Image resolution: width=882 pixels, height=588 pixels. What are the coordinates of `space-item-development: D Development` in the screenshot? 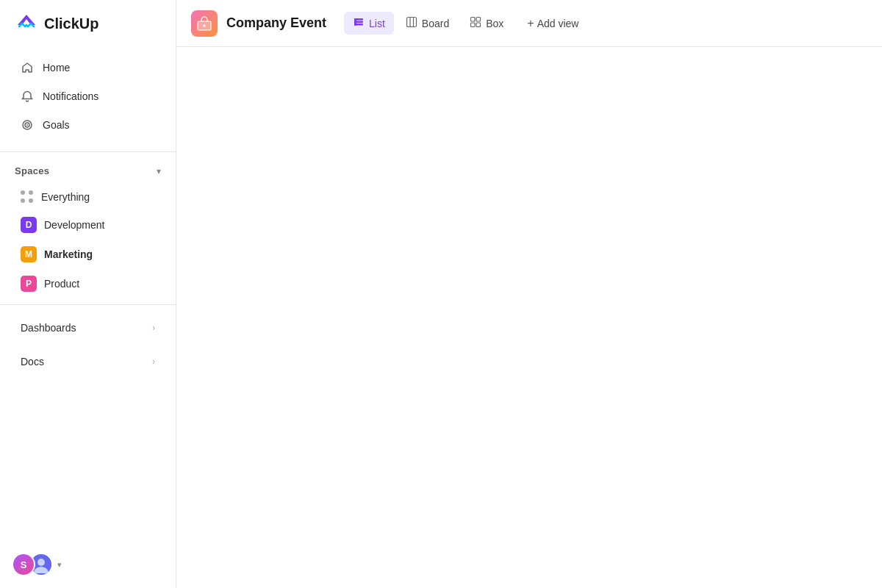 It's located at (88, 225).